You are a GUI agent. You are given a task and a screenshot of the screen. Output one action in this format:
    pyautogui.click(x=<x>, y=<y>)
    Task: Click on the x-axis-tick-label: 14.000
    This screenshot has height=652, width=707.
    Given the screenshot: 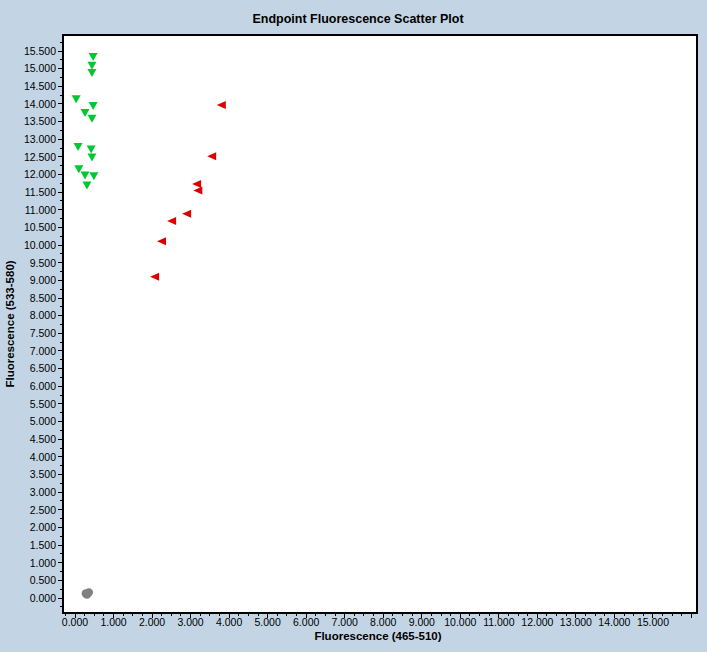 What is the action you would take?
    pyautogui.click(x=614, y=622)
    